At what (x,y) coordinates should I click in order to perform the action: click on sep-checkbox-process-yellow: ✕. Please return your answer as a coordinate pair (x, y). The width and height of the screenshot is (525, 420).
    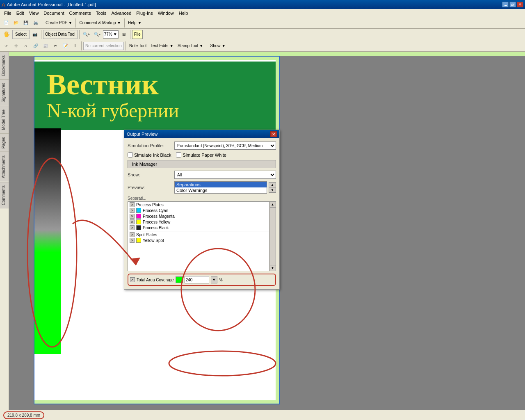
    Looking at the image, I should click on (132, 222).